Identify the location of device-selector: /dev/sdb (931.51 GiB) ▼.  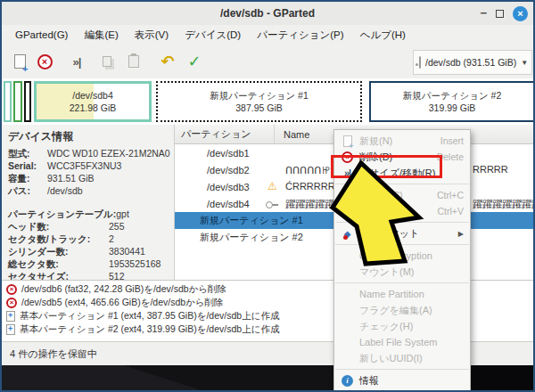
(473, 62).